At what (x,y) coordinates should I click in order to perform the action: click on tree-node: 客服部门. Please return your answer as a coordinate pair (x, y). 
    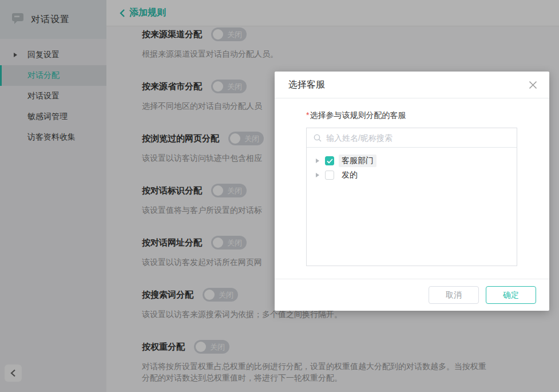
    Looking at the image, I should click on (415, 161).